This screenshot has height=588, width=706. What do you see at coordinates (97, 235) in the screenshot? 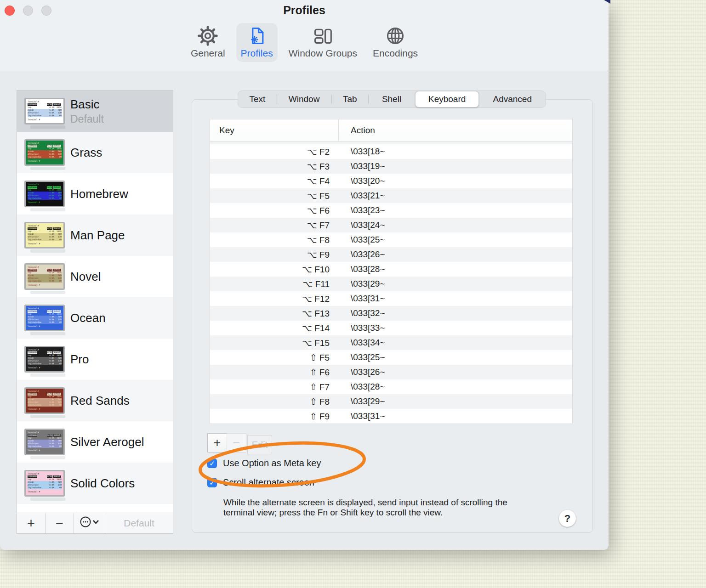
I see `profile-name: Man Page` at bounding box center [97, 235].